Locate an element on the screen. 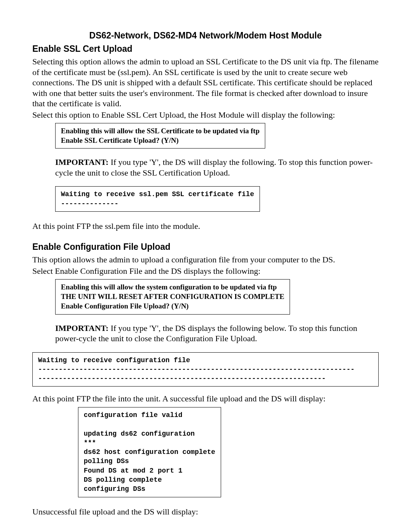 This screenshot has width=411, height=532. config-prompt-box: Enabling this will allow the system conf… is located at coordinates (173, 297).